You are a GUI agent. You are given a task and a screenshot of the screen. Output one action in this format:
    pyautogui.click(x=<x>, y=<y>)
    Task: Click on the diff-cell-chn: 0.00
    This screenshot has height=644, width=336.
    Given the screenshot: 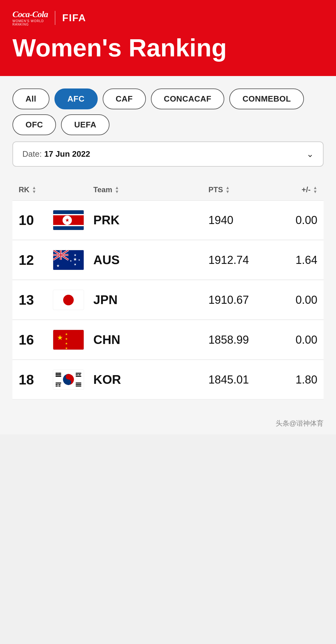 What is the action you would take?
    pyautogui.click(x=294, y=340)
    